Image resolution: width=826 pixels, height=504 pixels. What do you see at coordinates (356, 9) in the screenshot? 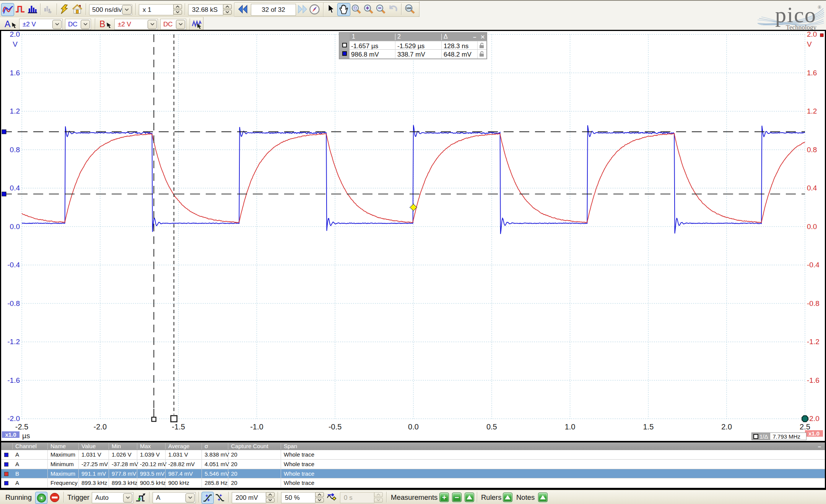
I see `marquee-zoom-tool` at bounding box center [356, 9].